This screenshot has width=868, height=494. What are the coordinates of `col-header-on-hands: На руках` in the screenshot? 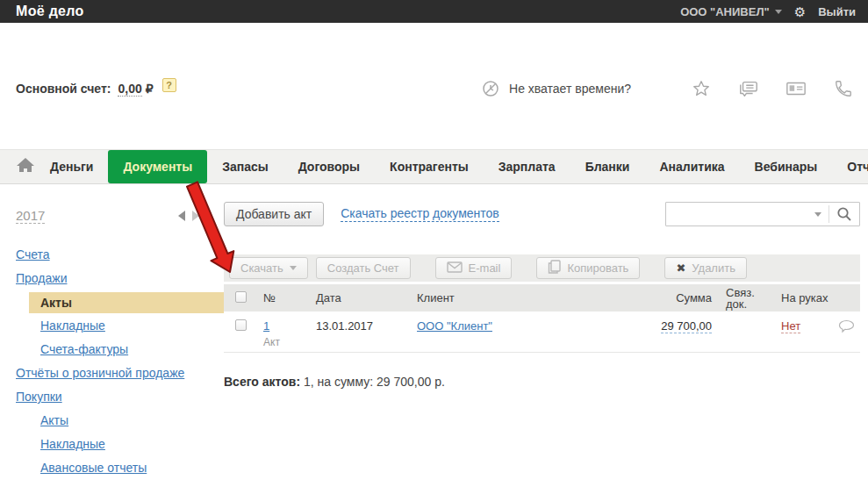 It's located at (806, 298).